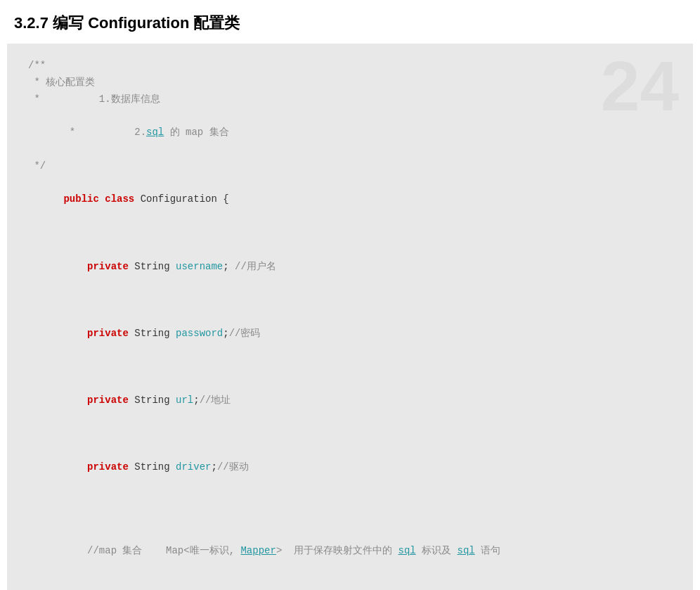 Image resolution: width=700 pixels, height=590 pixels. Describe the element at coordinates (350, 200) in the screenshot. I see `code-line-class: public class Configuration {` at that location.